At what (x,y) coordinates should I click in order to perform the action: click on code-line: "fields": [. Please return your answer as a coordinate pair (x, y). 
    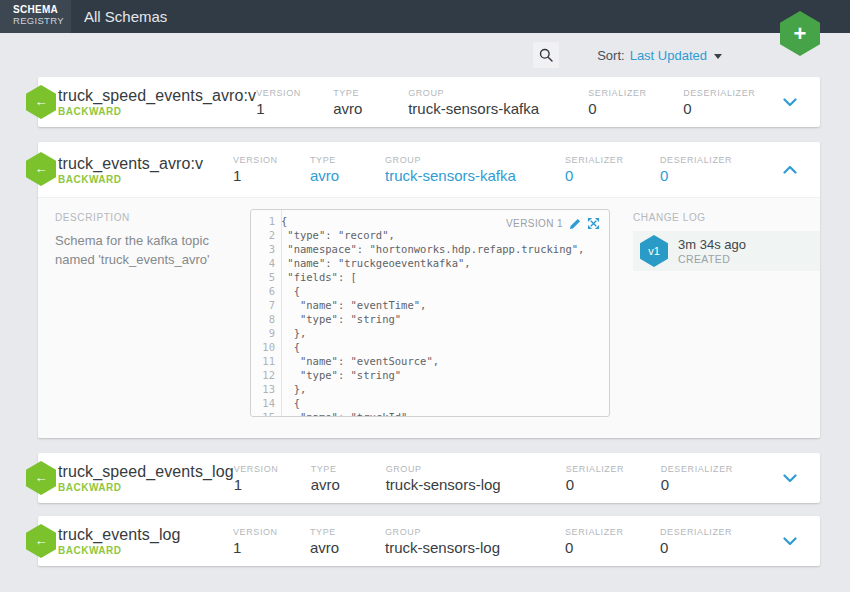
    Looking at the image, I should click on (319, 277).